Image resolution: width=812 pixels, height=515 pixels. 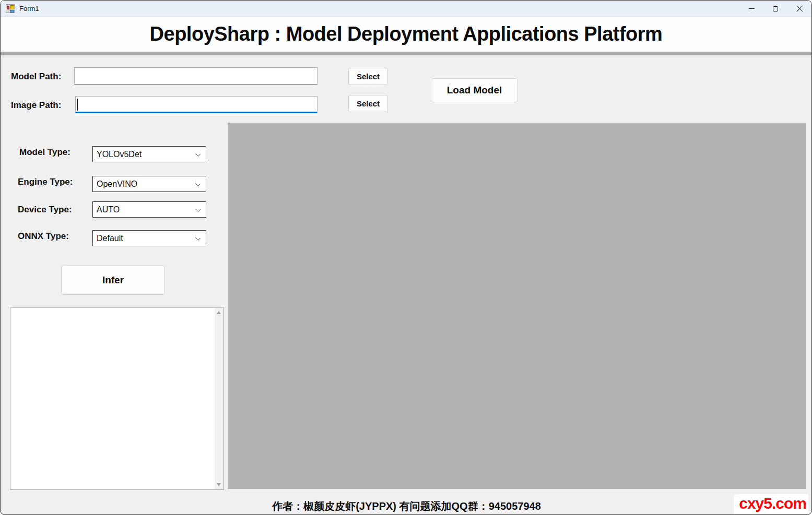 What do you see at coordinates (771, 504) in the screenshot?
I see `watermark: cxy5.com` at bounding box center [771, 504].